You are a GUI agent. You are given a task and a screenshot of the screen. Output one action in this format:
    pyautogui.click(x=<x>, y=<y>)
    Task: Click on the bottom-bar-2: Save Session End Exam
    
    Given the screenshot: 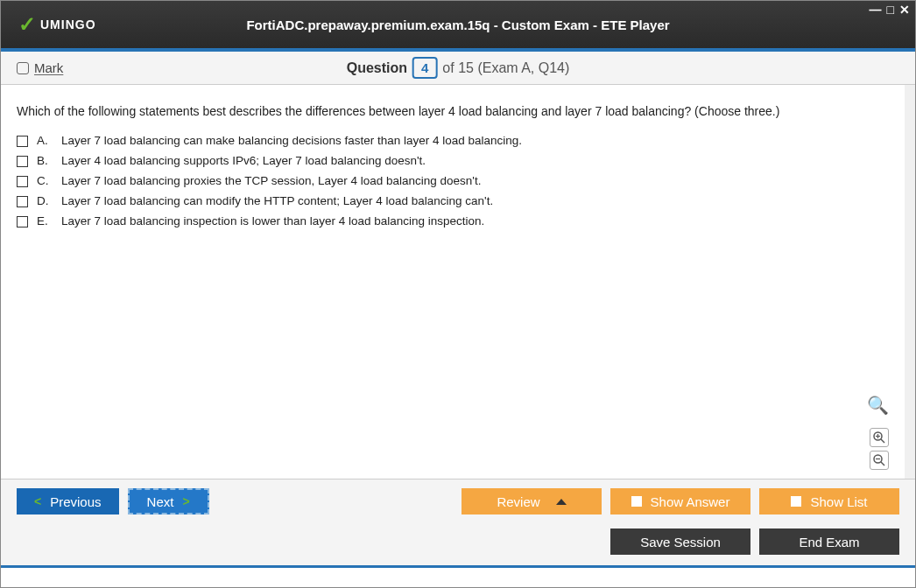 What is the action you would take?
    pyautogui.click(x=458, y=546)
    